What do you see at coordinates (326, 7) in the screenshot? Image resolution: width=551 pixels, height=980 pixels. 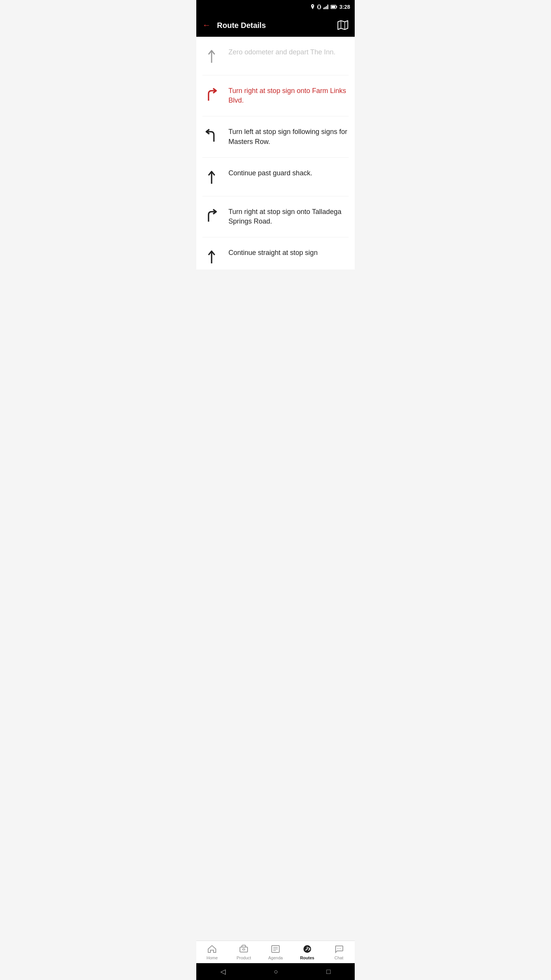 I see `signal-icon` at bounding box center [326, 7].